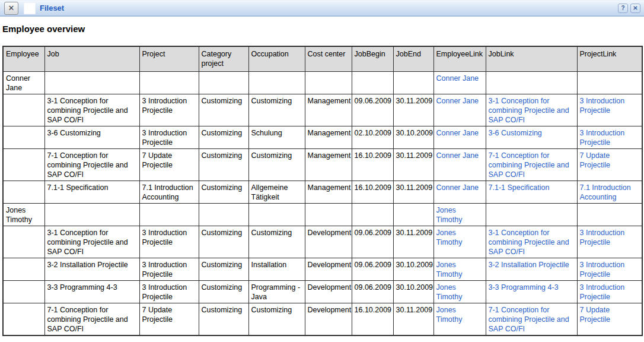 The width and height of the screenshot is (644, 342). What do you see at coordinates (92, 319) in the screenshot?
I see `cell-job: 7-1 Conception for combining Projectile …` at bounding box center [92, 319].